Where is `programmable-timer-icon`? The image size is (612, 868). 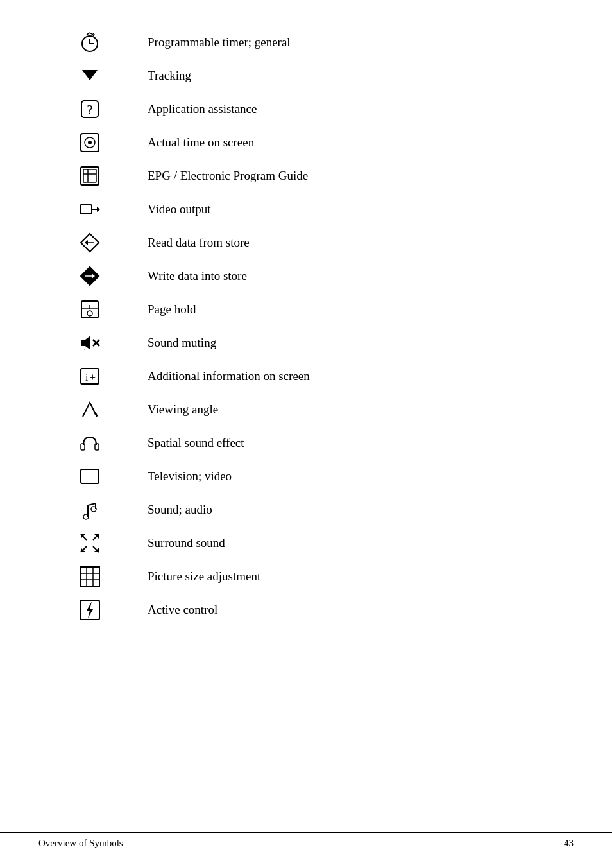 programmable-timer-icon is located at coordinates (90, 42).